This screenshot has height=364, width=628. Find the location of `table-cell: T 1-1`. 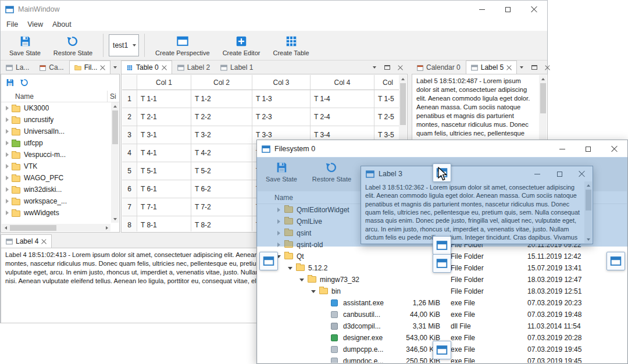

table-cell: T 1-1 is located at coordinates (164, 99).